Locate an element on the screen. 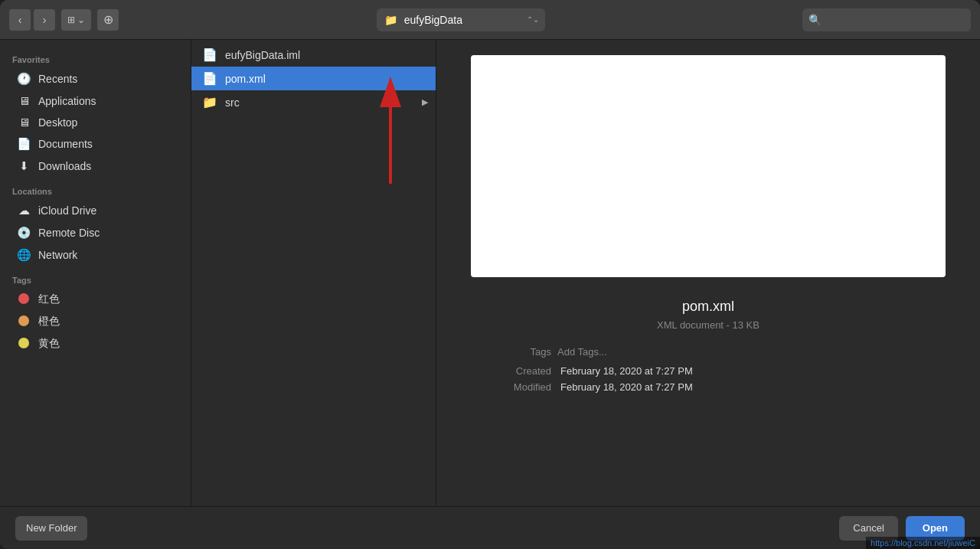 This screenshot has height=549, width=980. sidebar-item-label: Recents is located at coordinates (58, 79).